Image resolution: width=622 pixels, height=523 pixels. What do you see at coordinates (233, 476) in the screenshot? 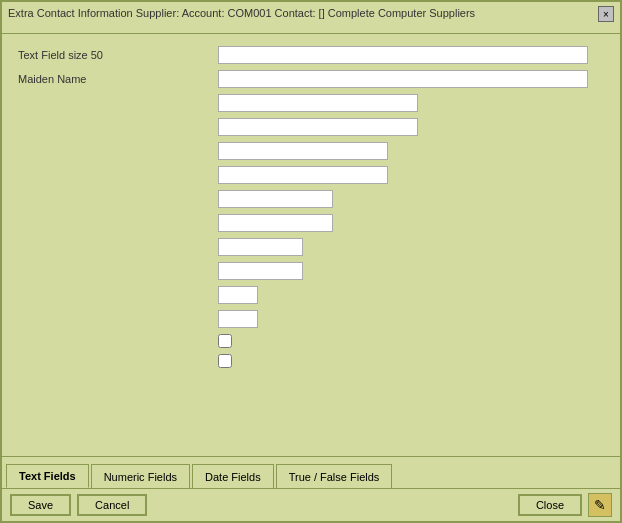
I see `tab-date-fields: Date Fields` at bounding box center [233, 476].